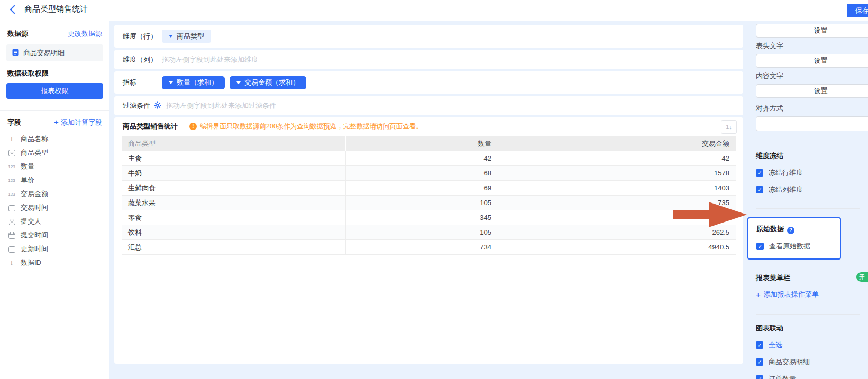 Image resolution: width=868 pixels, height=379 pixels. I want to click on header-style-settings-button: 设置, so click(812, 31).